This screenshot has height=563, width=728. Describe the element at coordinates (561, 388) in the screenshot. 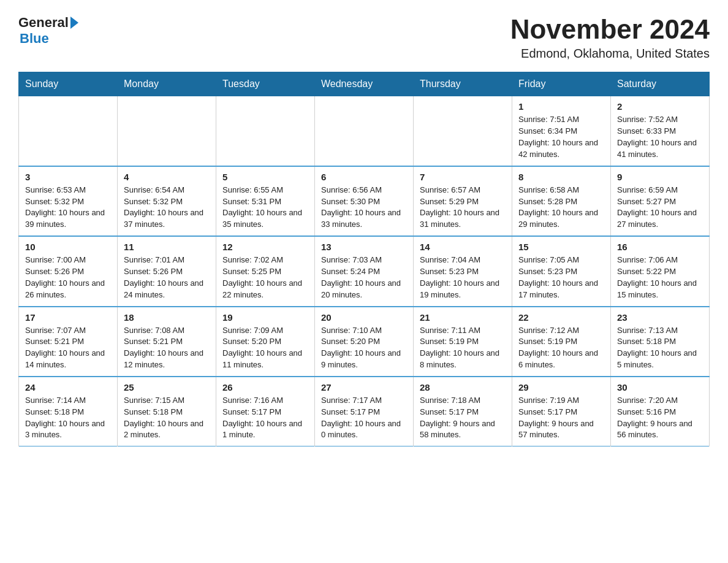

I see `day-number: 29` at that location.